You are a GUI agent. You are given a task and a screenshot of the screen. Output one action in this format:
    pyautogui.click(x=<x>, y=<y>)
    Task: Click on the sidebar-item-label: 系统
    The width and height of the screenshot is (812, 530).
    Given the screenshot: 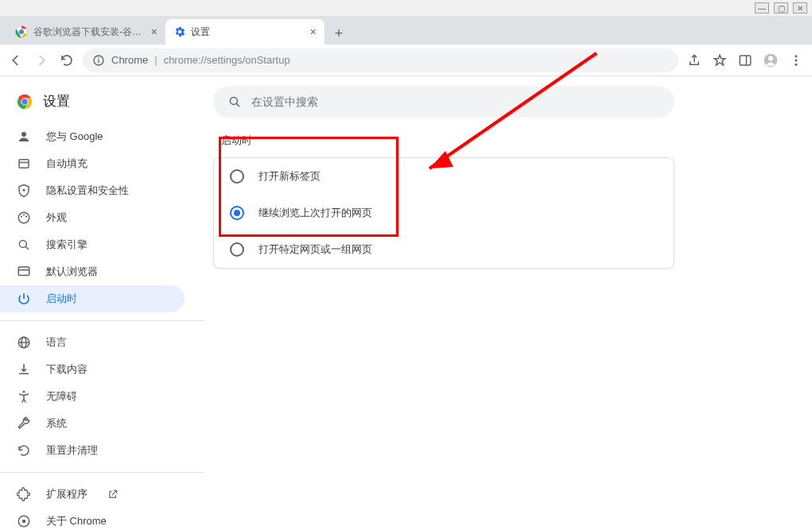 What is the action you would take?
    pyautogui.click(x=56, y=424)
    